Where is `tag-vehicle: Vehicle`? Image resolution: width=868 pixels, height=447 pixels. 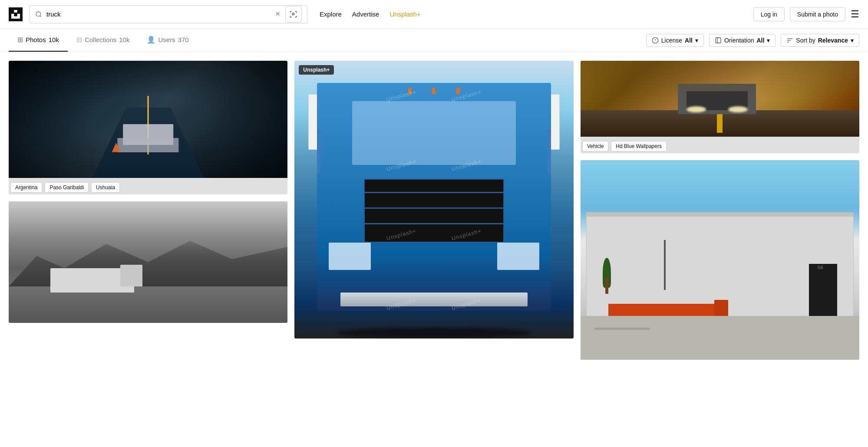 tag-vehicle: Vehicle is located at coordinates (596, 146).